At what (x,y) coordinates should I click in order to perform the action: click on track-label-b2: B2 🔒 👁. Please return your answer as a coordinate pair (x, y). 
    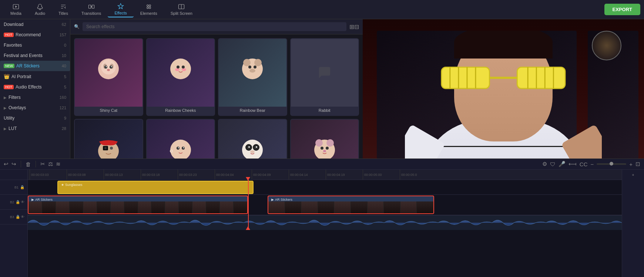
    Looking at the image, I should click on (14, 202).